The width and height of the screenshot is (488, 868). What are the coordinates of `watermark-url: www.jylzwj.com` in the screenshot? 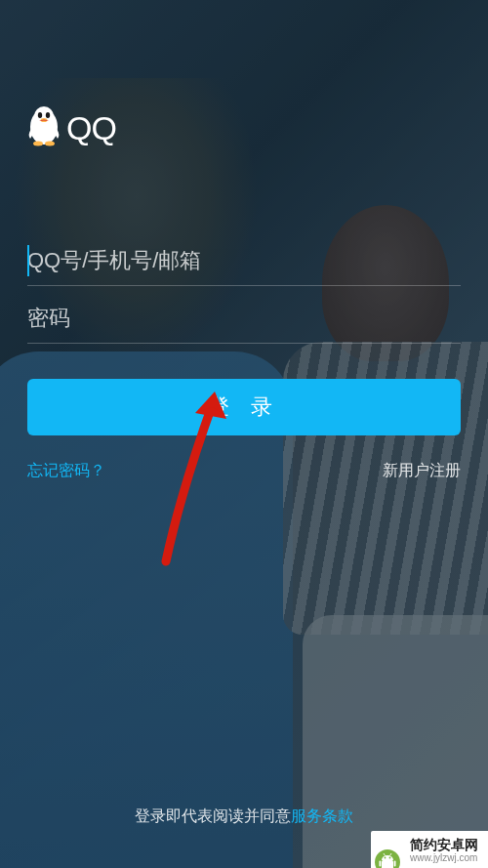 It's located at (444, 857).